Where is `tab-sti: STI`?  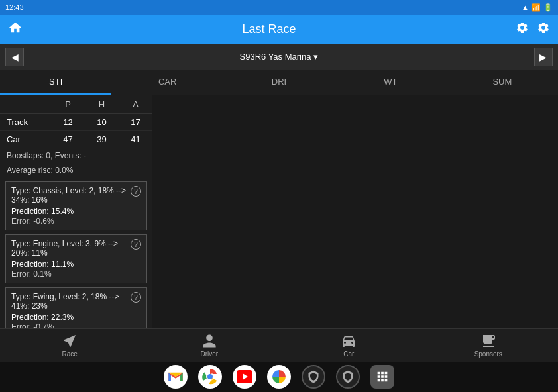 tab-sti: STI is located at coordinates (56, 82).